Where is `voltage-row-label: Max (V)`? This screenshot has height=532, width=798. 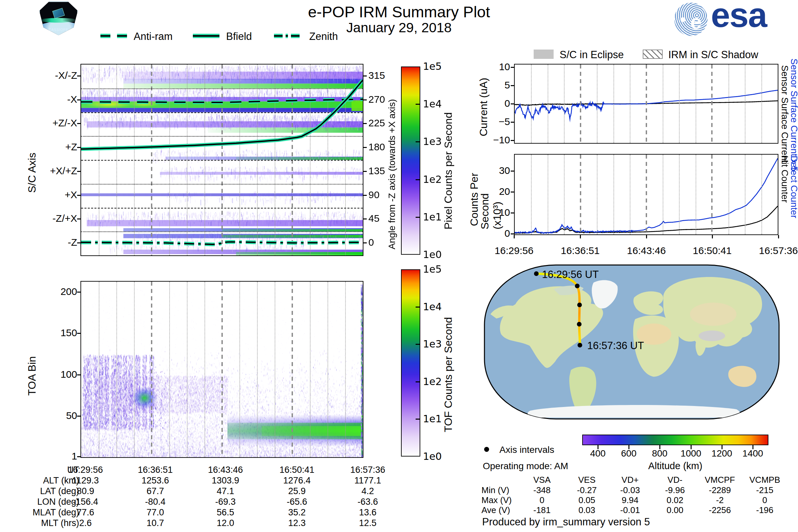
voltage-row-label: Max (V) is located at coordinates (497, 500).